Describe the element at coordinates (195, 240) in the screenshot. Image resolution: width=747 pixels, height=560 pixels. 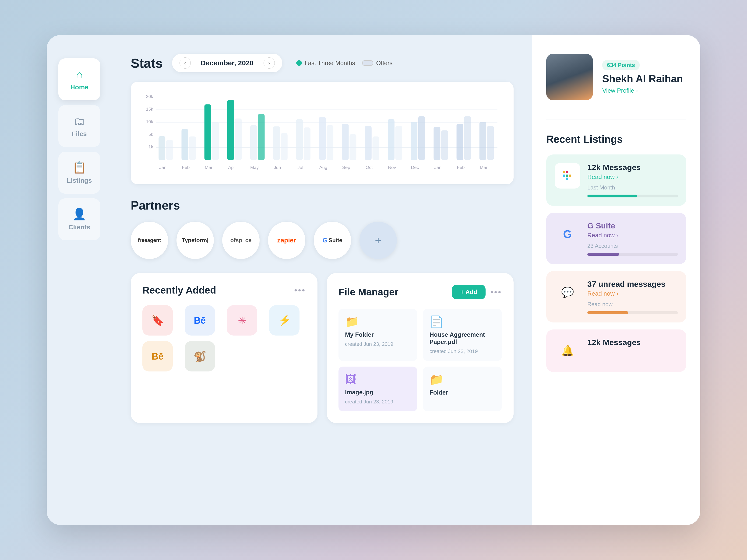
I see `partner-typeform: Typeform|` at that location.